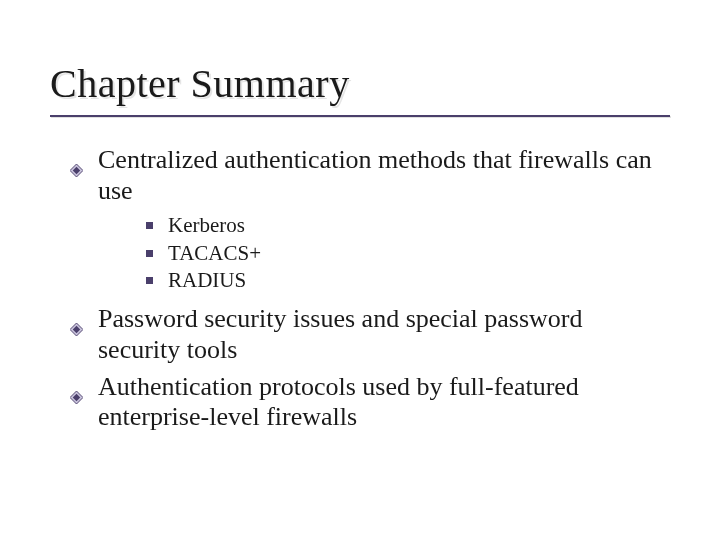  Describe the element at coordinates (206, 225) in the screenshot. I see `sub-bullet-text: Kerberos` at that location.